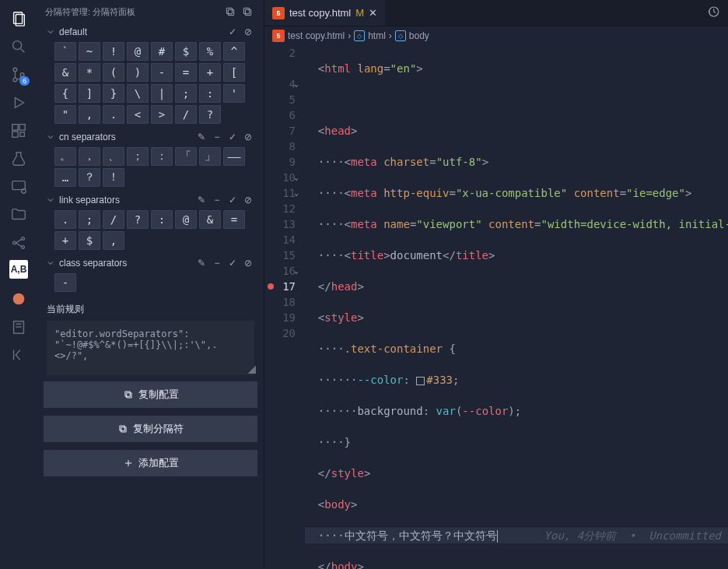 The height and width of the screenshot is (569, 728). I want to click on copy-icon, so click(230, 12).